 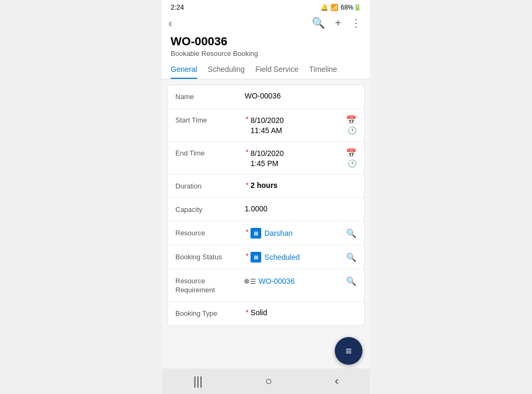 What do you see at coordinates (304, 130) in the screenshot?
I see `start-time-row: 11:45 AM 🕐` at bounding box center [304, 130].